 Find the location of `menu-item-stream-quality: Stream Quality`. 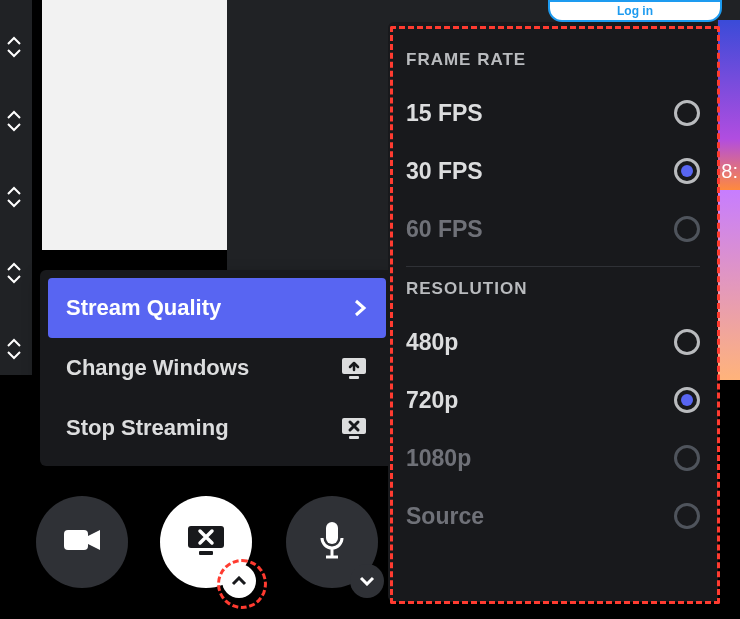

menu-item-stream-quality: Stream Quality is located at coordinates (217, 308).